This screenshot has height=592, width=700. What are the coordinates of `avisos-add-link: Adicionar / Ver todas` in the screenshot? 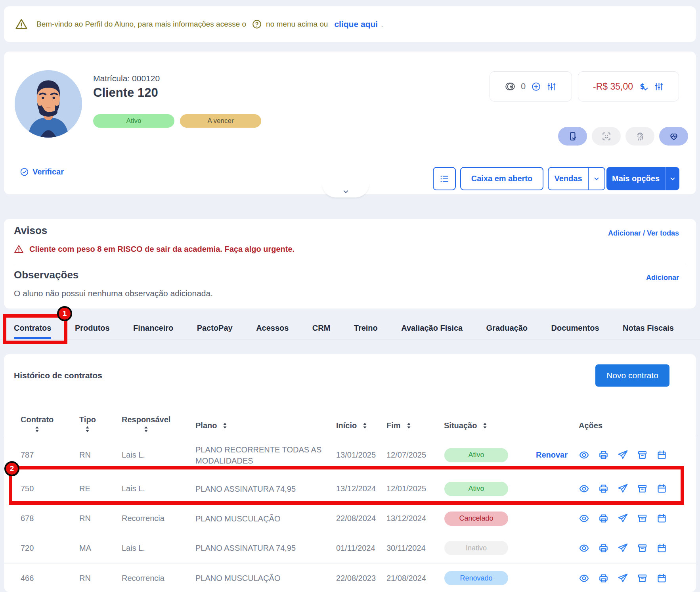 It's located at (644, 233).